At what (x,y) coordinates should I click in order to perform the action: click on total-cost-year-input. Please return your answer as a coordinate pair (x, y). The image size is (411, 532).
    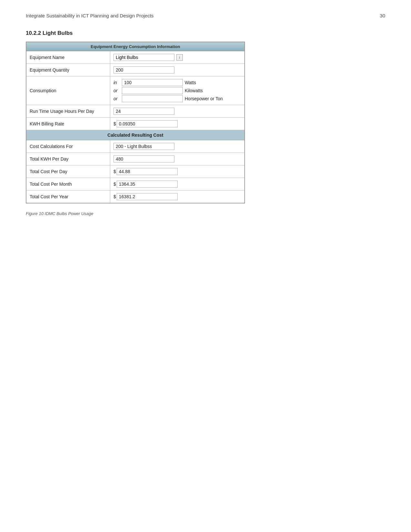
    Looking at the image, I should click on (147, 197).